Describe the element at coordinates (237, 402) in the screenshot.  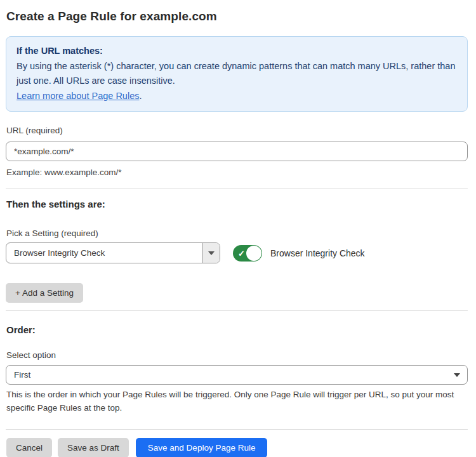
I see `order-helper-text: This is the order in which your Page Rul…` at that location.